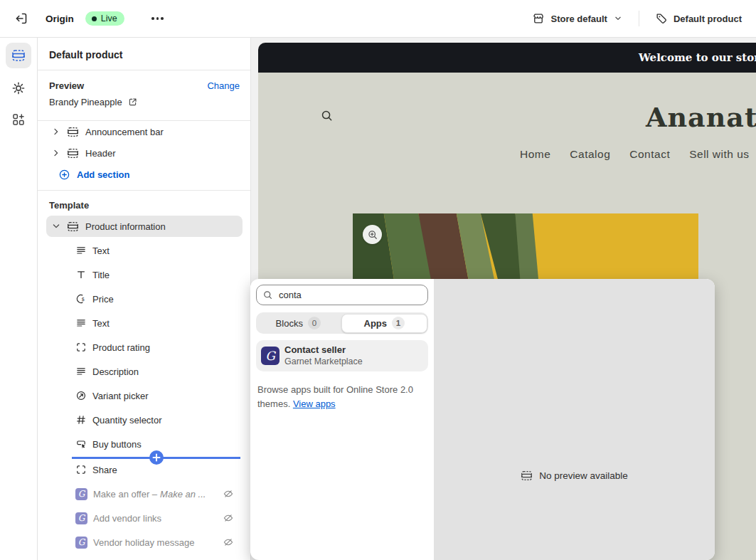  I want to click on magnifier-plus-icon, so click(373, 235).